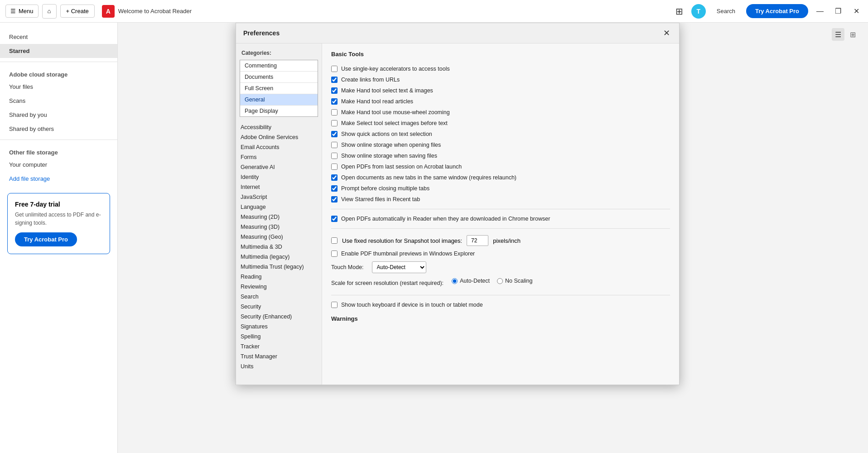  I want to click on category-adobe-online: Adobe Online Services, so click(279, 137).